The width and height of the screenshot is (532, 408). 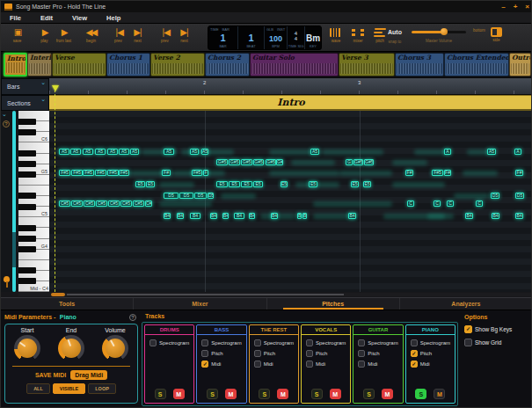 What do you see at coordinates (226, 30) in the screenshot?
I see `display-tab-bar: BAR` at bounding box center [226, 30].